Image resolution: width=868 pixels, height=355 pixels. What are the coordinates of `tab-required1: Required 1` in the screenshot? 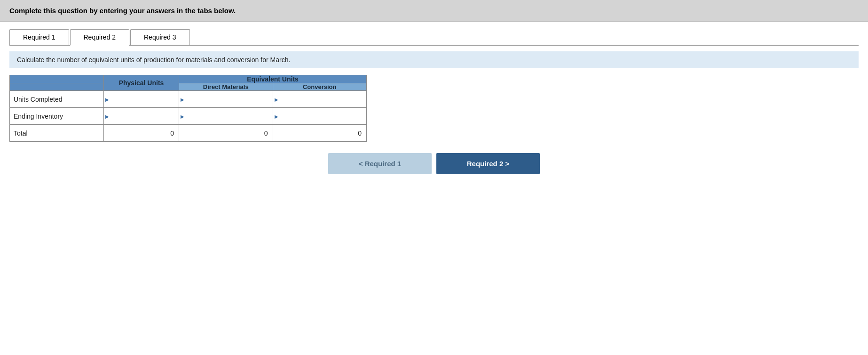 It's located at (39, 37).